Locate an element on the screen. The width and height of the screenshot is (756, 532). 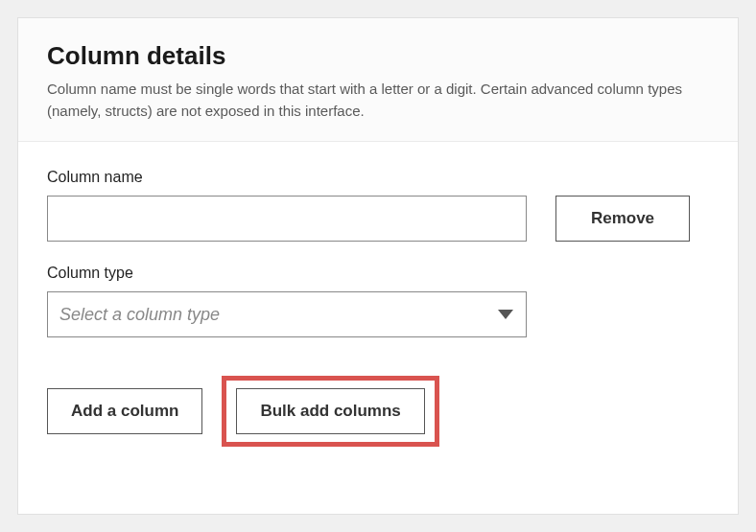
bulk-add-columns-button: Bulk add columns is located at coordinates (330, 411).